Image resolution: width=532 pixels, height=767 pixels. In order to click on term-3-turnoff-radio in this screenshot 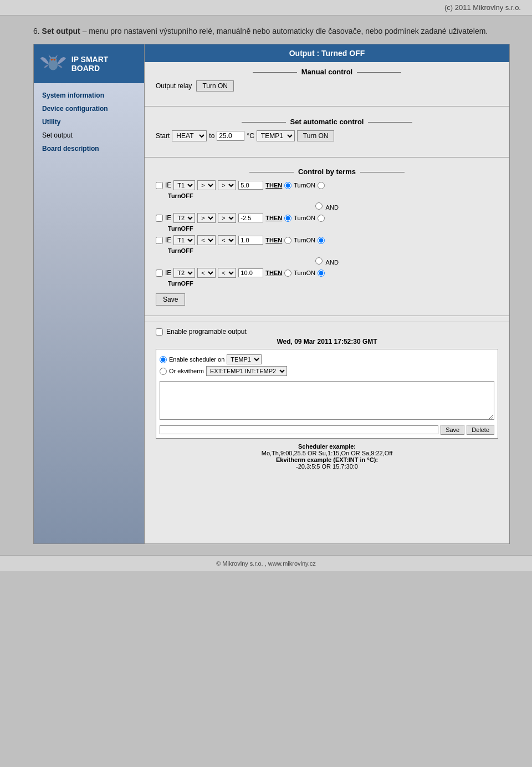, I will do `click(321, 241)`.